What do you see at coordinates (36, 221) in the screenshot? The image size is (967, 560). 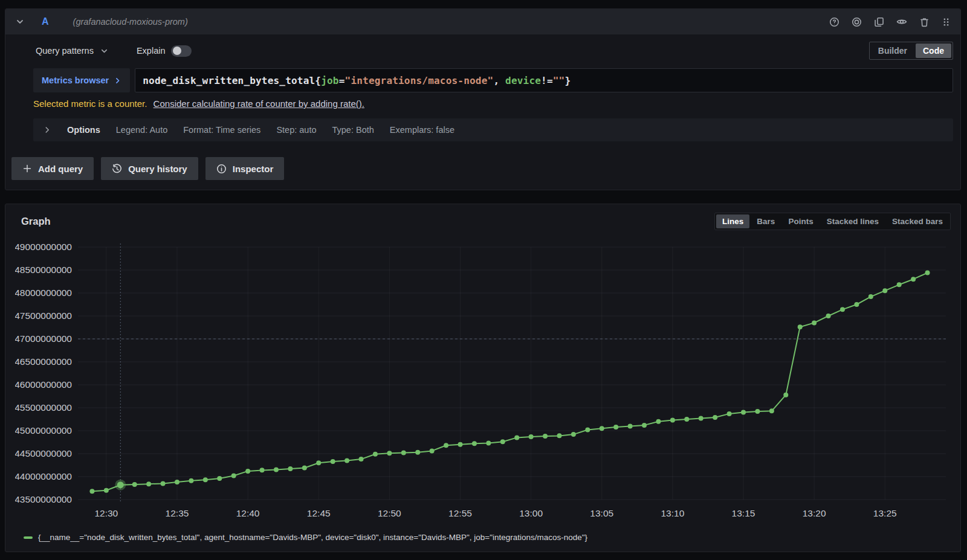 I see `graph-title: Graph` at bounding box center [36, 221].